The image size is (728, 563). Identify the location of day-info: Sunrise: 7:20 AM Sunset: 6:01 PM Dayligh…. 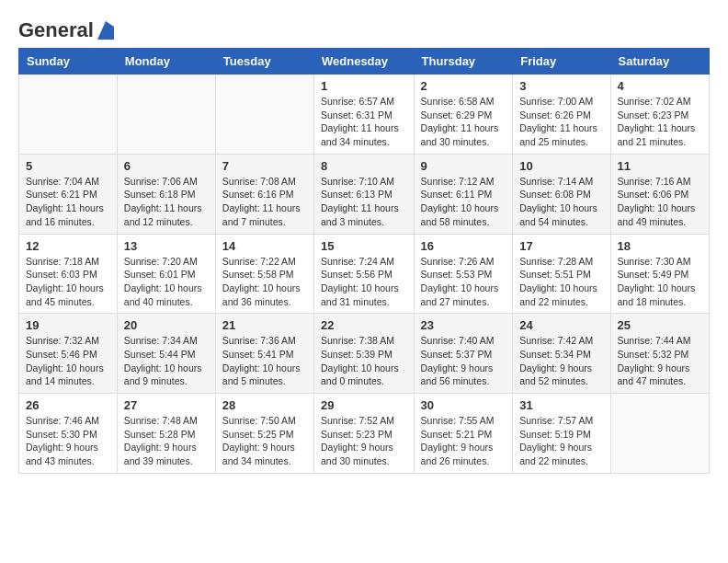
(166, 282).